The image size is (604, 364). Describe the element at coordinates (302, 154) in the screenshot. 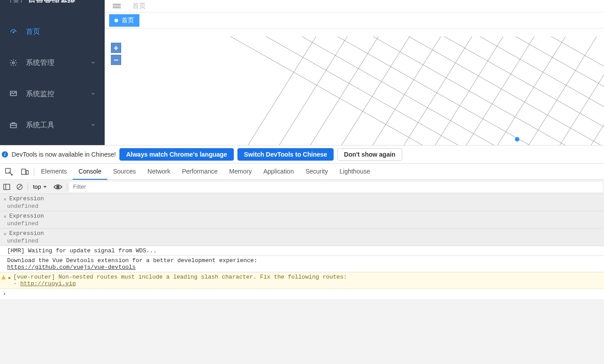

I see `devtools-language-banner: i DevTools is now available in Chinese! …` at that location.